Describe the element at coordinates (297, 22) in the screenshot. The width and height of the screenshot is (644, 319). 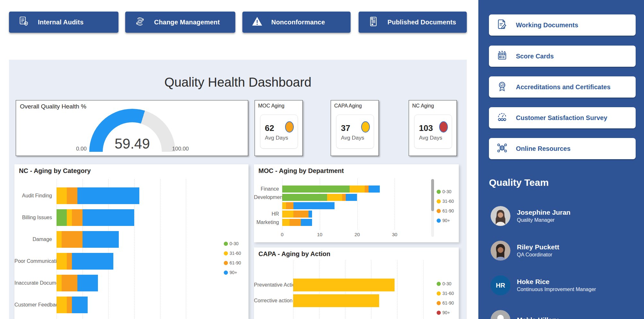
I see `nonconformance-button: Nonconformance` at that location.